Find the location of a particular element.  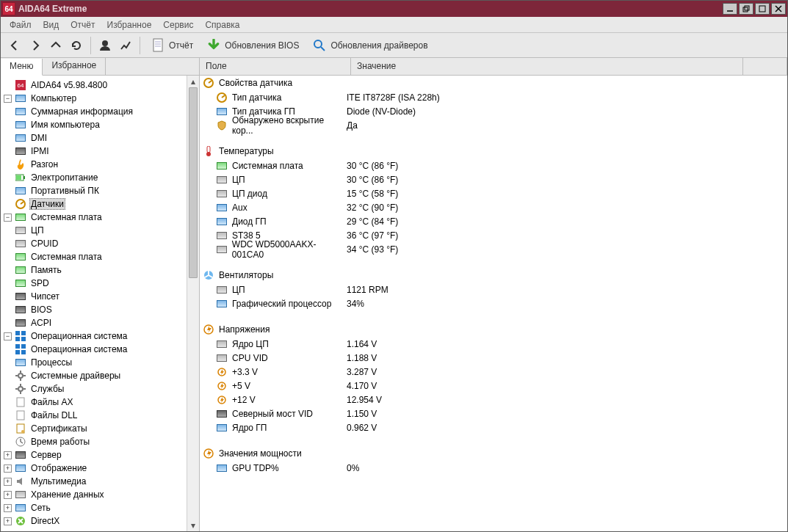

tree-item: Системная плата is located at coordinates (101, 257).